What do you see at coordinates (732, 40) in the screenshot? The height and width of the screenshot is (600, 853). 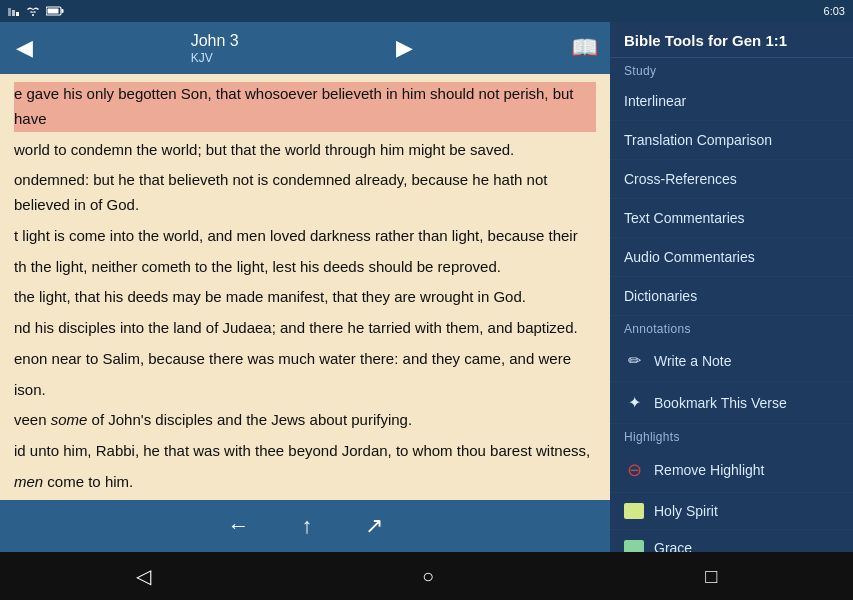 I see `right-panel-header: Bible Tools for Gen 1:1` at bounding box center [732, 40].